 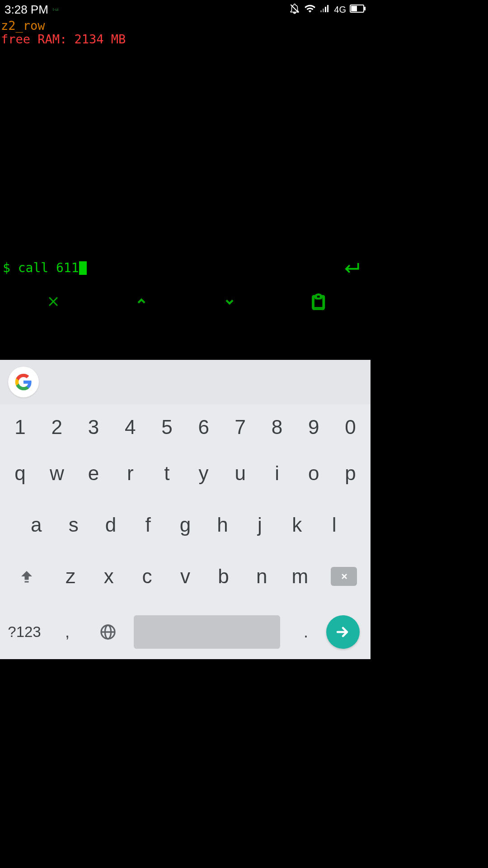 I want to click on key-x: x, so click(x=109, y=576).